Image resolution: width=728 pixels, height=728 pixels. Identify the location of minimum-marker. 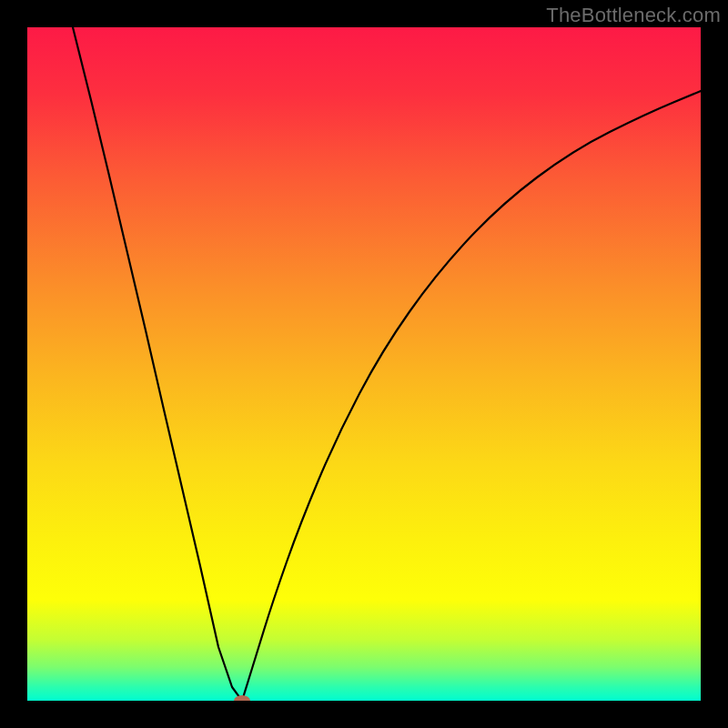
(242, 698).